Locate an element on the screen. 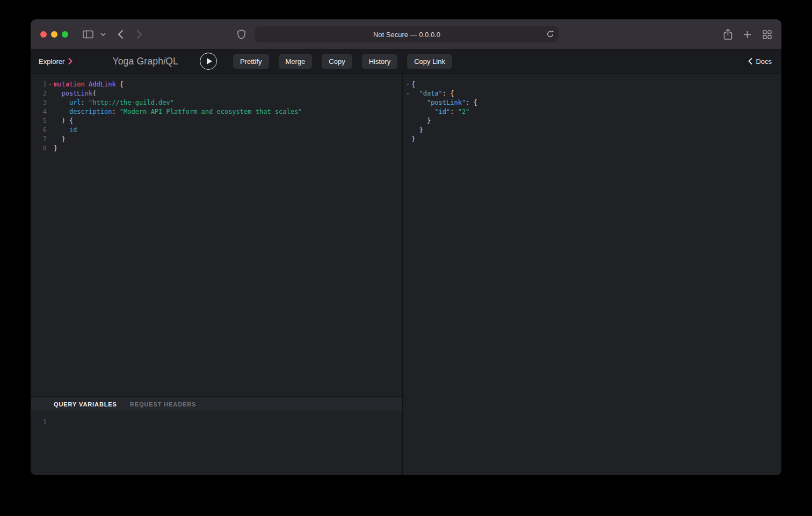 This screenshot has height=516, width=812. explorer-label: Explorer is located at coordinates (52, 61).